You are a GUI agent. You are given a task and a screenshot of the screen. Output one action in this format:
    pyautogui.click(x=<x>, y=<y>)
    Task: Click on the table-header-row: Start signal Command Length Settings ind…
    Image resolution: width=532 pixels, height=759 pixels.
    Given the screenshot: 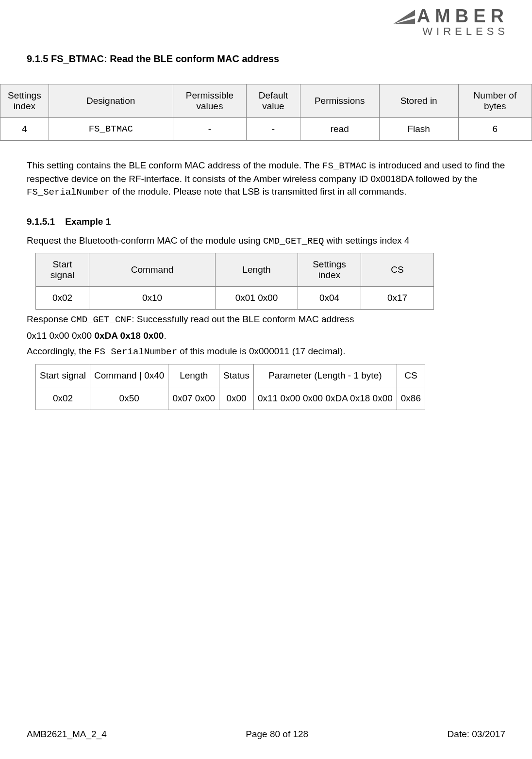 What is the action you would take?
    pyautogui.click(x=235, y=270)
    